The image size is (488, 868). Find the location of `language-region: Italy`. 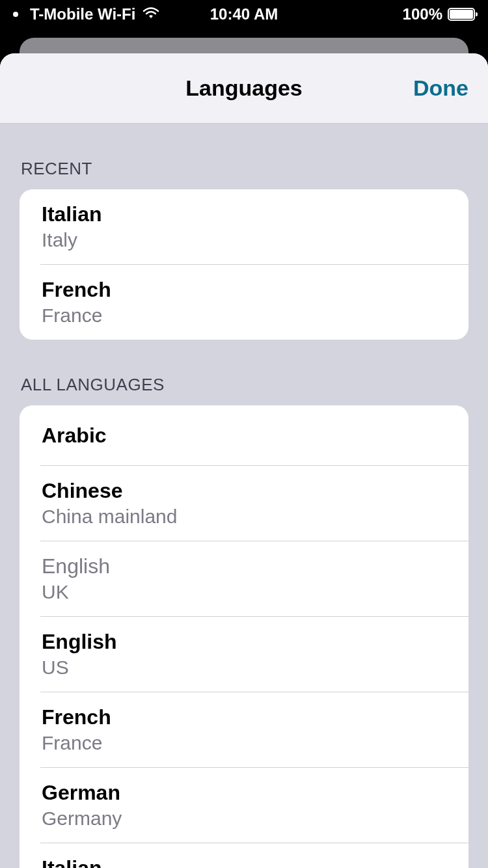

language-region: Italy is located at coordinates (245, 239).